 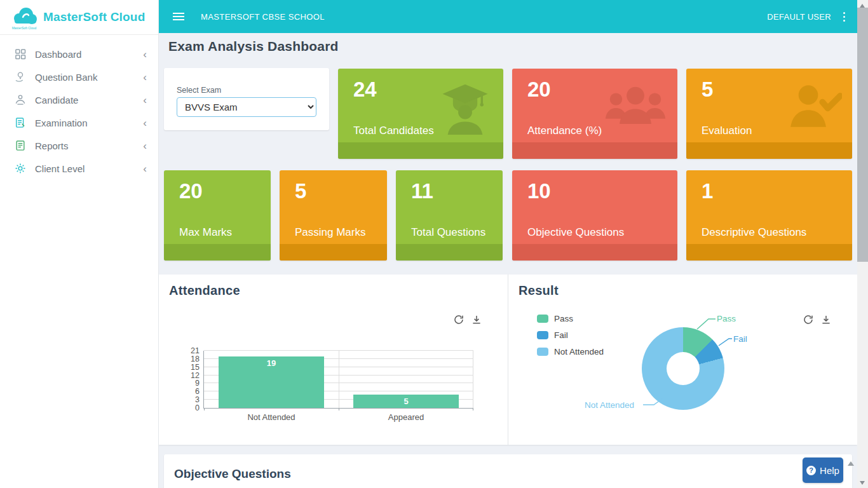 What do you see at coordinates (199, 90) in the screenshot?
I see `select-exam-label: Select Exam` at bounding box center [199, 90].